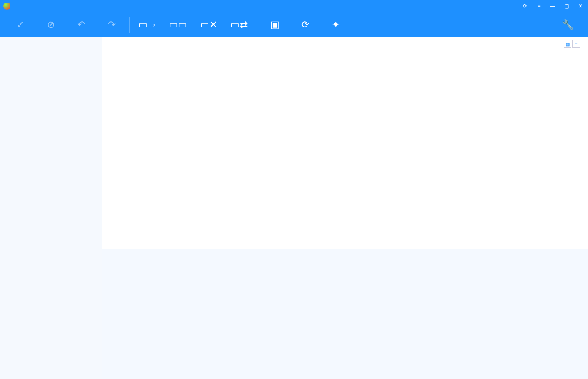 This screenshot has height=379, width=588. I want to click on book-icon: ▣, so click(275, 25).